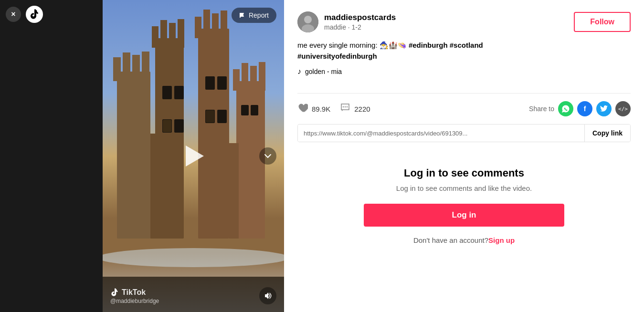 The image size is (644, 312). I want to click on share-to-section: Share to f </>, so click(580, 109).